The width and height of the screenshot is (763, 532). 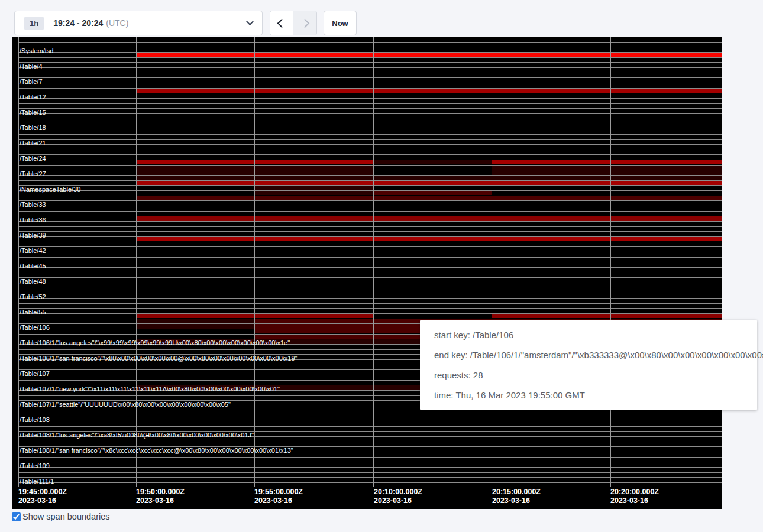 I want to click on x-axis-tick: 20:10:00.000Z2023-03-16, so click(x=398, y=497).